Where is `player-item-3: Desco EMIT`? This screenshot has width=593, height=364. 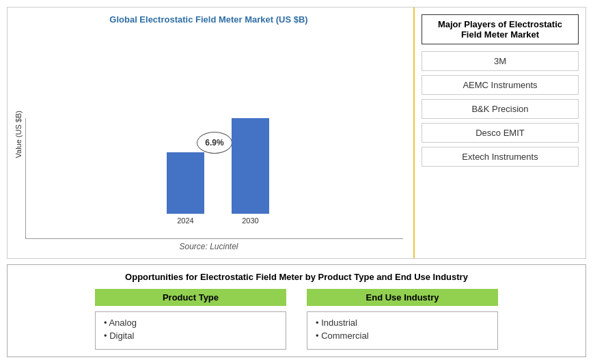
player-item-3: Desco EMIT is located at coordinates (500, 132).